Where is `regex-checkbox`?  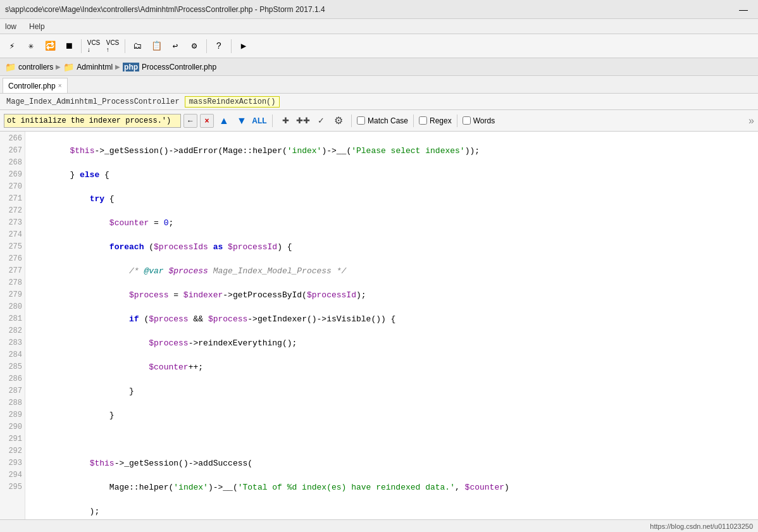 regex-checkbox is located at coordinates (423, 120).